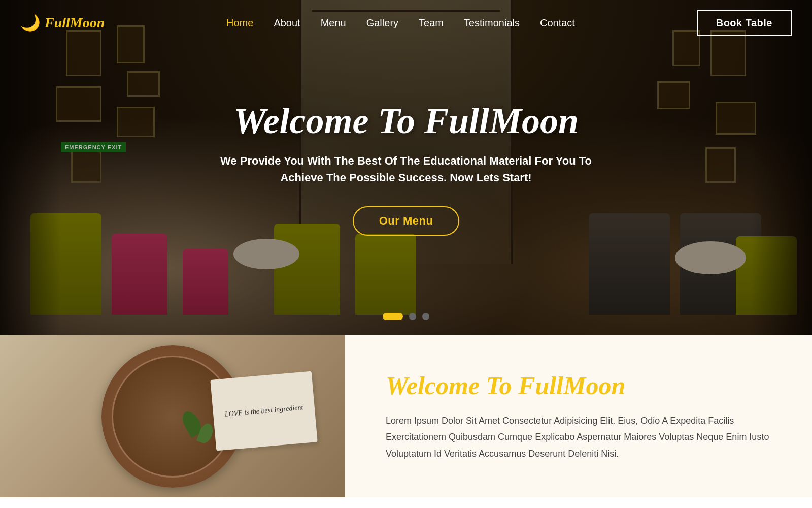 The height and width of the screenshot is (508, 812). I want to click on about-body: Lorem Ipsum Dolor Sit Amet Consectetur A…, so click(579, 437).